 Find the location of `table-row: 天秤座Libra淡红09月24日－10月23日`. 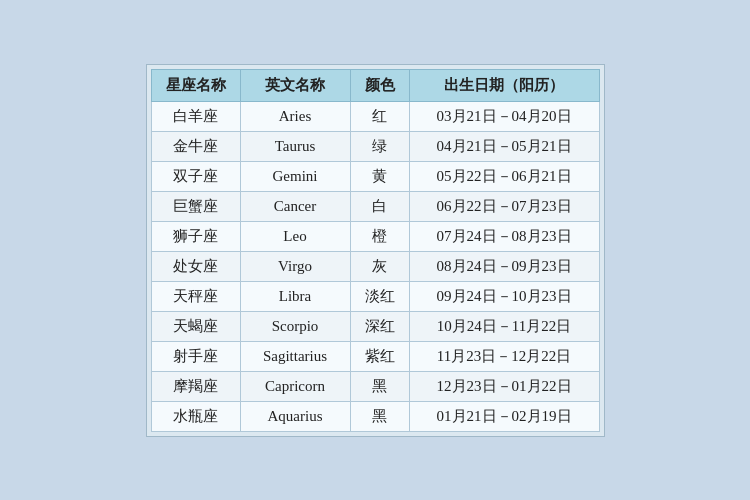

table-row: 天秤座Libra淡红09月24日－10月23日 is located at coordinates (375, 296).